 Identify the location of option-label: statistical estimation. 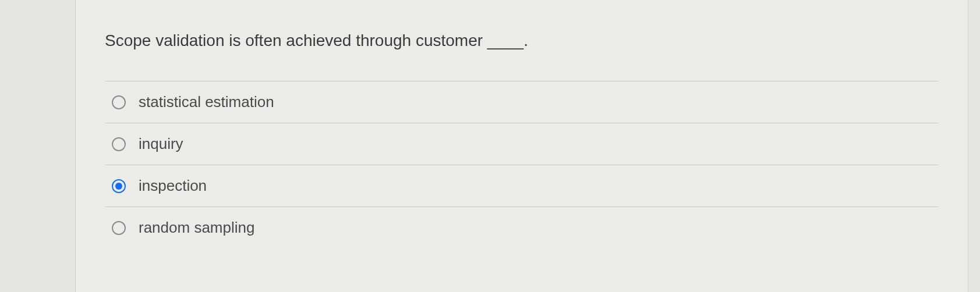
(206, 102).